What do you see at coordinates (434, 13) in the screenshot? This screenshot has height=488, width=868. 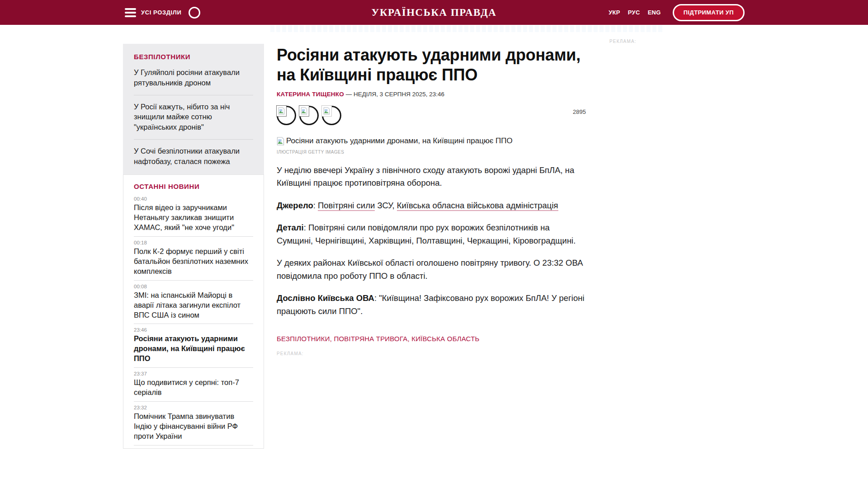 I see `site-header: УСІ РОЗДІЛИ УКРАЇНСЬКА ПРАВДА УКРРУСENG …` at bounding box center [434, 13].